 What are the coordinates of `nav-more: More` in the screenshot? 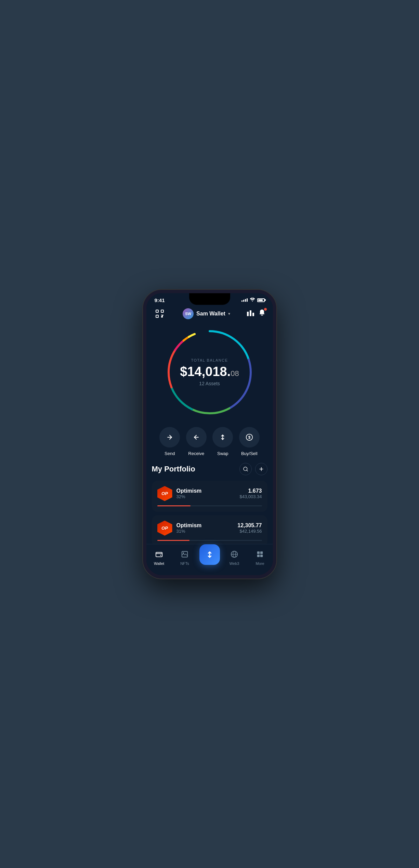 It's located at (260, 558).